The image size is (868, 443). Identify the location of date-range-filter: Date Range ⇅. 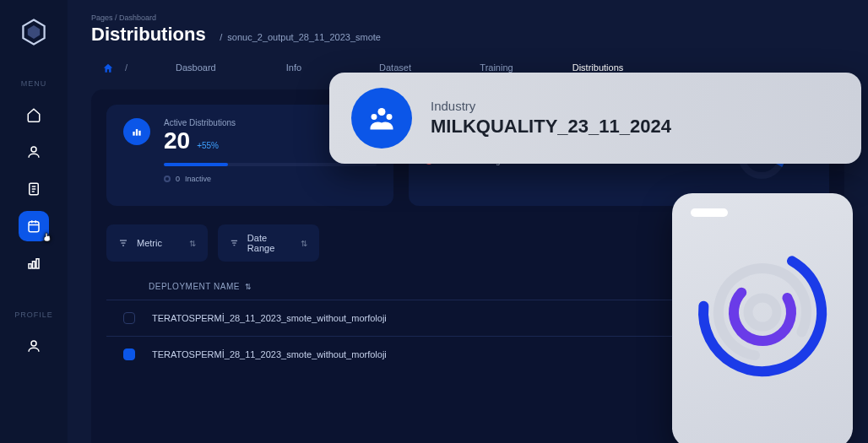
(269, 243).